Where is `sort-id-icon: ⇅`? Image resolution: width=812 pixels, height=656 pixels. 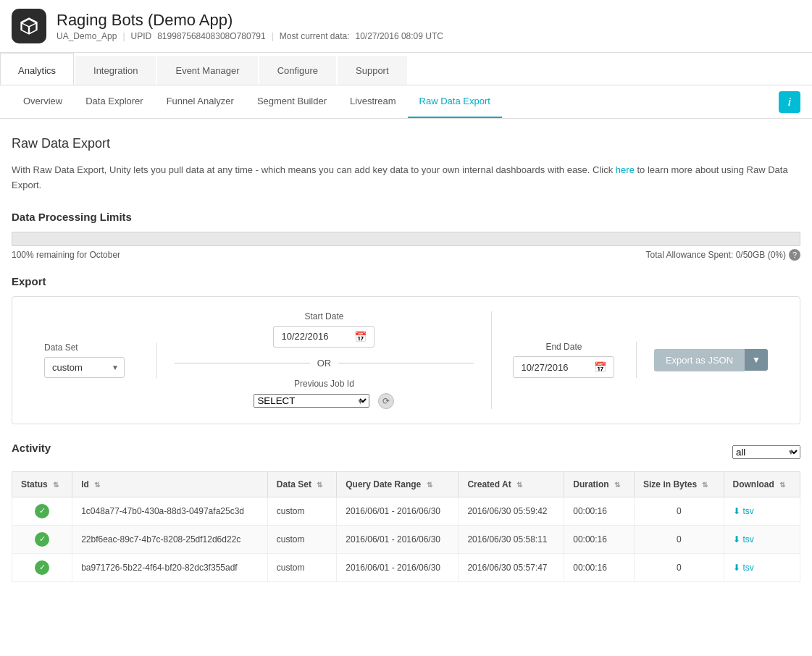 sort-id-icon: ⇅ is located at coordinates (97, 485).